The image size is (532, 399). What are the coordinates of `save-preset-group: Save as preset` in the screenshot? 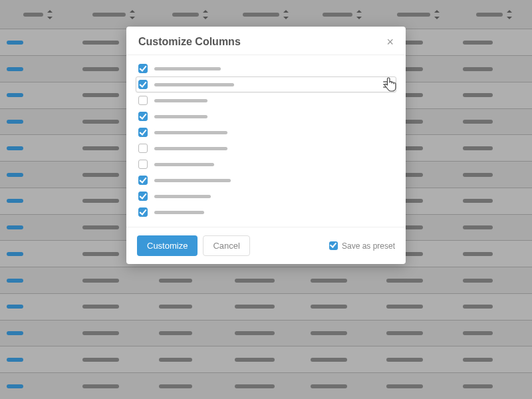 It's located at (362, 246).